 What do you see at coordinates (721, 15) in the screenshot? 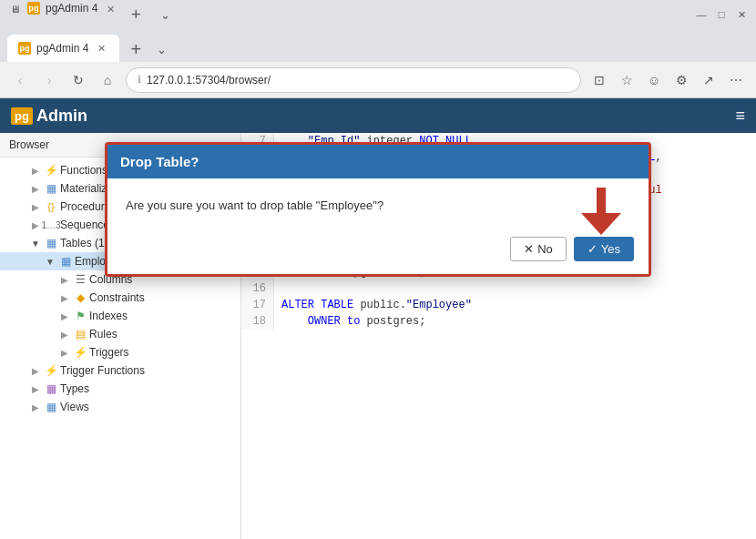
I see `maximize-button: □` at bounding box center [721, 15].